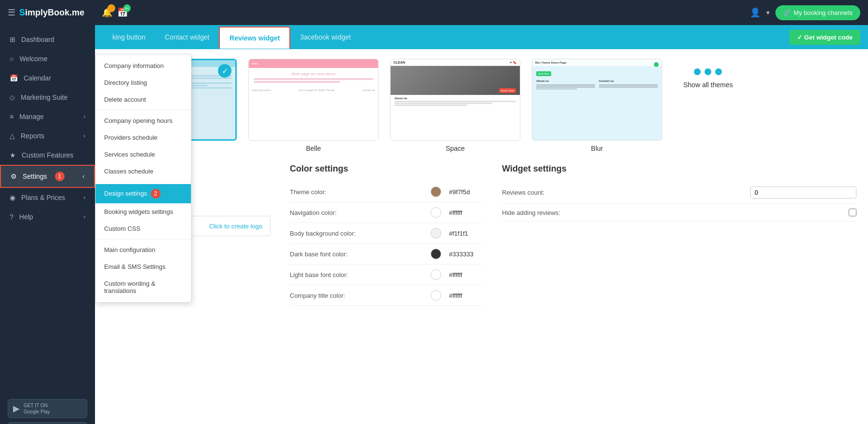 The height and width of the screenshot is (424, 868). Describe the element at coordinates (436, 275) in the screenshot. I see `light-font-swatch` at that location.